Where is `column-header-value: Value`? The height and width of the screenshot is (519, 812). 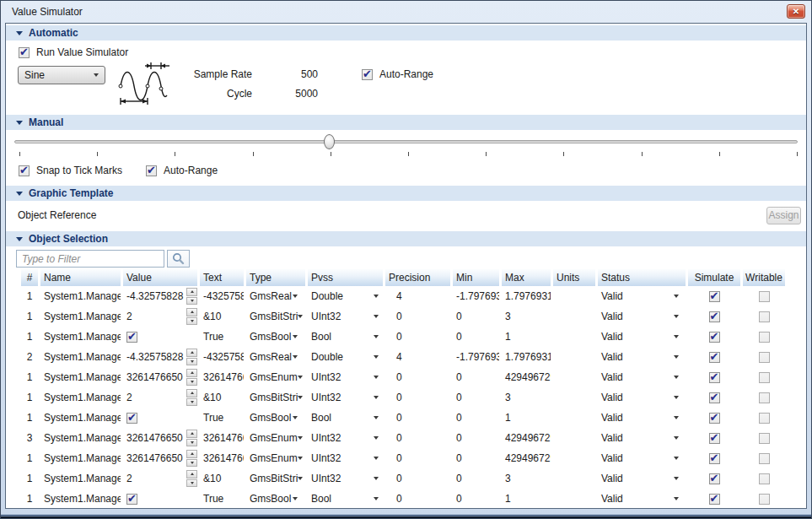
column-header-value: Value is located at coordinates (160, 278).